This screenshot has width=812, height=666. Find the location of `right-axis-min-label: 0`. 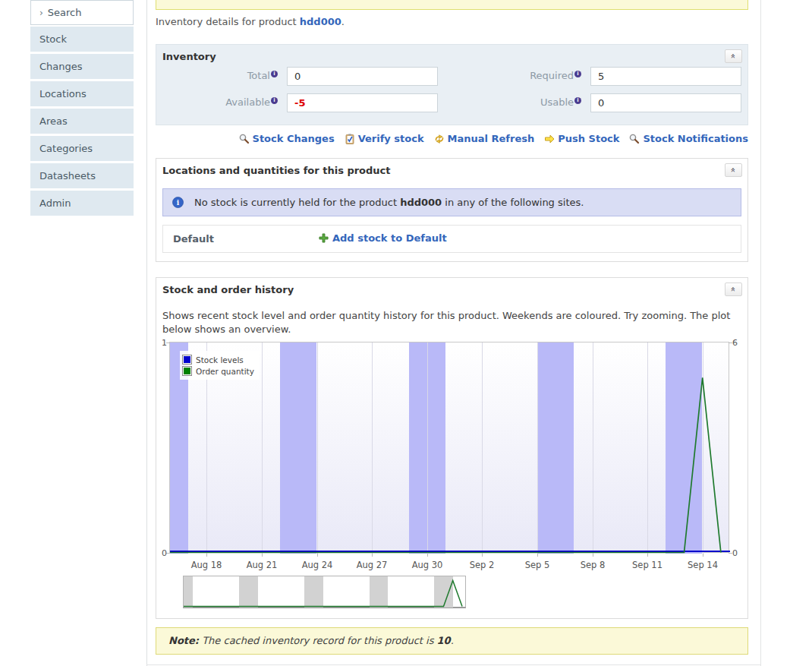

right-axis-min-label: 0 is located at coordinates (738, 553).